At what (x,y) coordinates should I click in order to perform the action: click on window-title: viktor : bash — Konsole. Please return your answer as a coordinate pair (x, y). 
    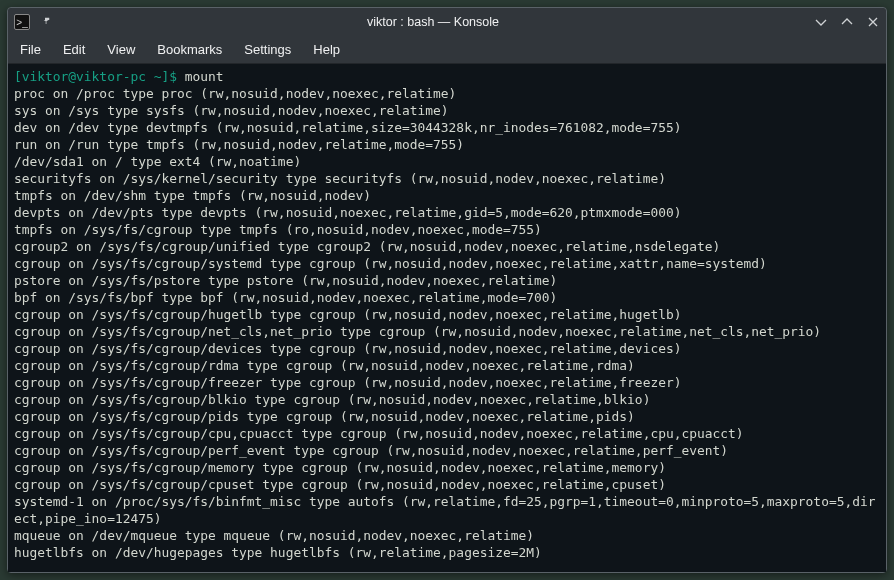
    Looking at the image, I should click on (433, 22).